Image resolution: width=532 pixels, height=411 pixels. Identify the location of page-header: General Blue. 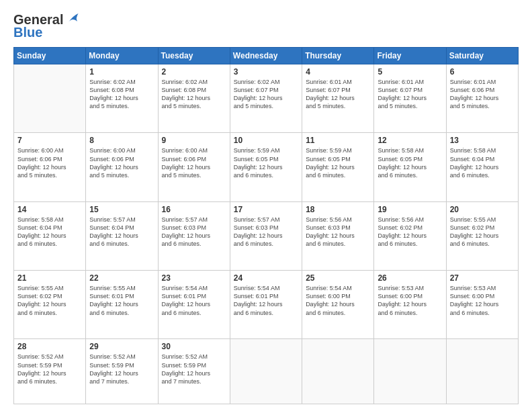
(266, 26).